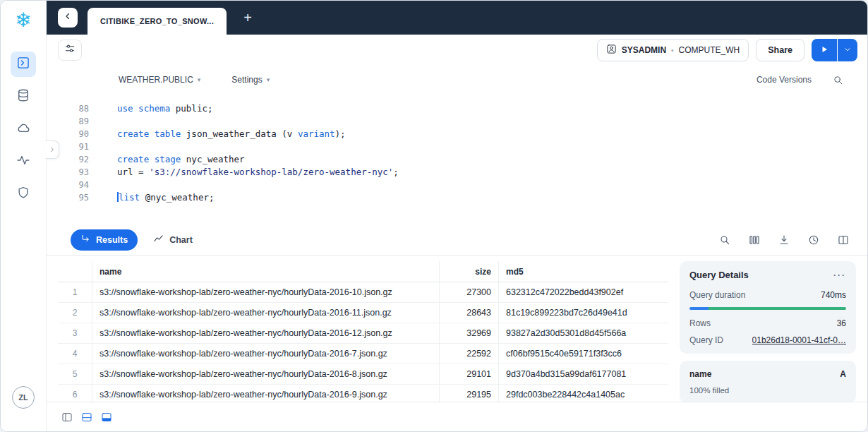  I want to click on search-icon, so click(838, 80).